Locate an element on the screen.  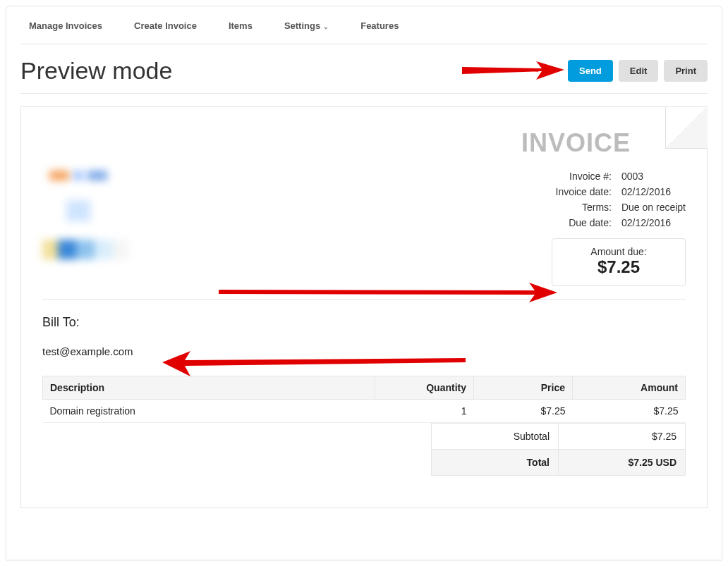
col-description: Description is located at coordinates (209, 388).